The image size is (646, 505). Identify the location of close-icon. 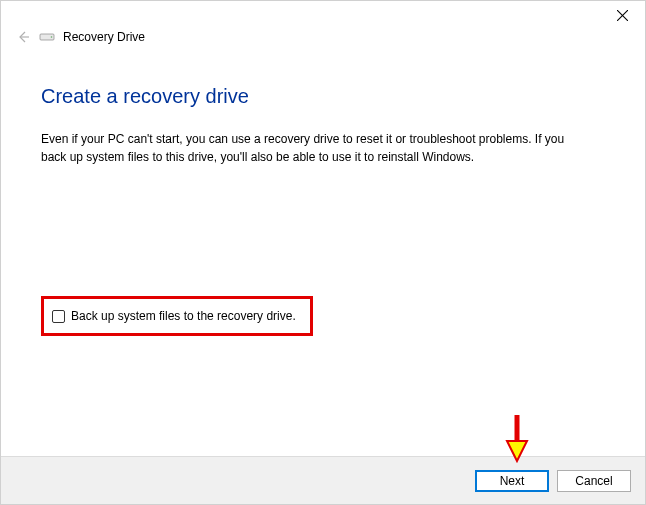
(622, 16).